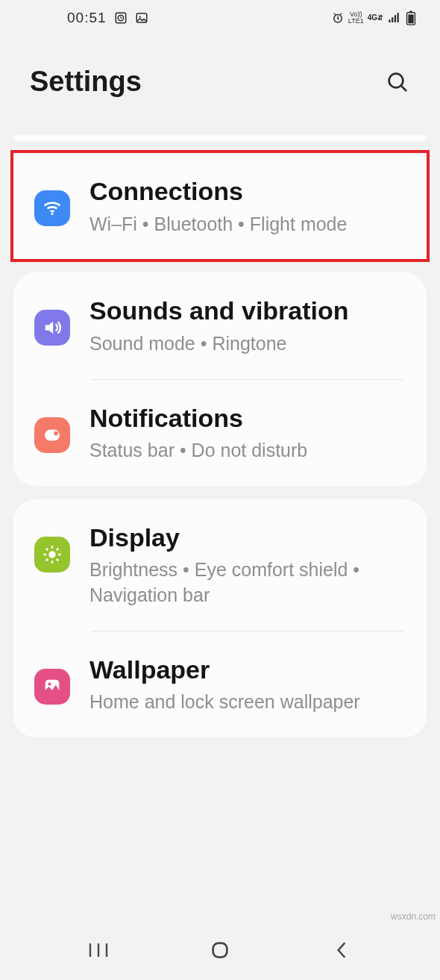 The image size is (440, 980). I want to click on item-subtitle: Sound mode • Ringtone, so click(248, 344).